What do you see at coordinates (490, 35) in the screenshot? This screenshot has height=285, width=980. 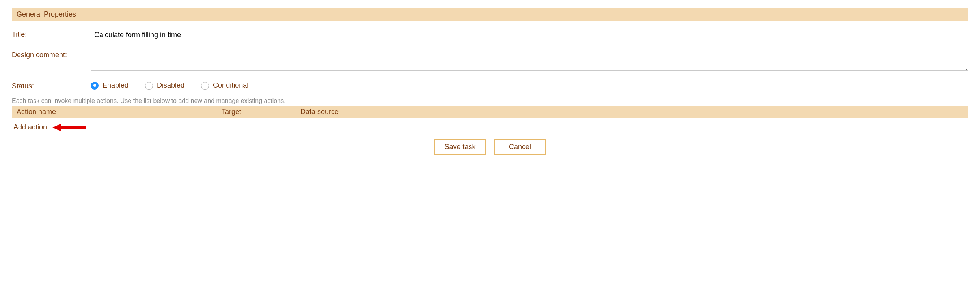 I see `form-row-title: Title:` at bounding box center [490, 35].